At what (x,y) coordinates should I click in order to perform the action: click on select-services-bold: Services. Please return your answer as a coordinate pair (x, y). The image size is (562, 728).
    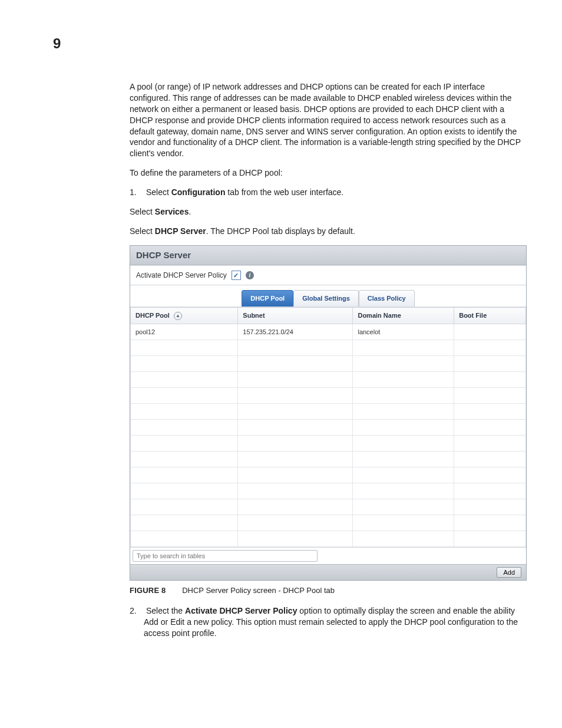
    Looking at the image, I should click on (172, 212).